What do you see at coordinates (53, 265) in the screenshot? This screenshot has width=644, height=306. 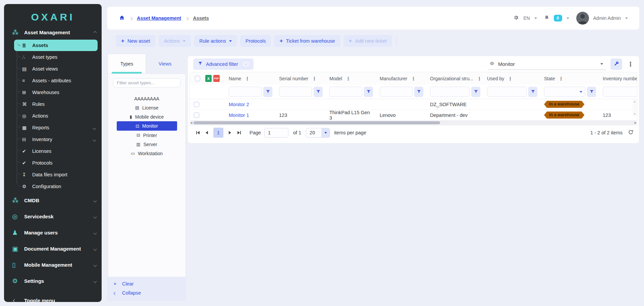 I see `sidebar-section-mobile-management: ▯Mobile Management` at bounding box center [53, 265].